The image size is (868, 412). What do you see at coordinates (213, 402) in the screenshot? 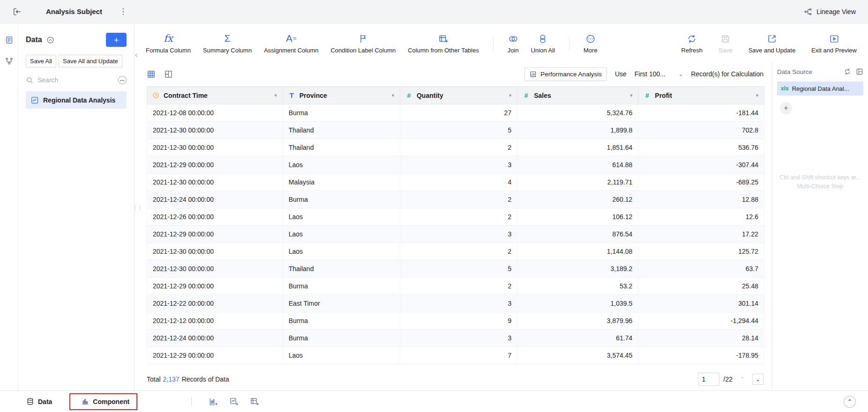
I see `add-bar-chart-icon` at bounding box center [213, 402].